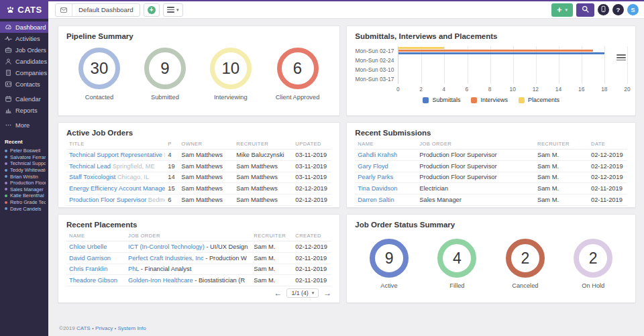 The width and height of the screenshot is (644, 336). Describe the element at coordinates (115, 155) in the screenshot. I see `job-order-link: Technical Support Representative` at that location.